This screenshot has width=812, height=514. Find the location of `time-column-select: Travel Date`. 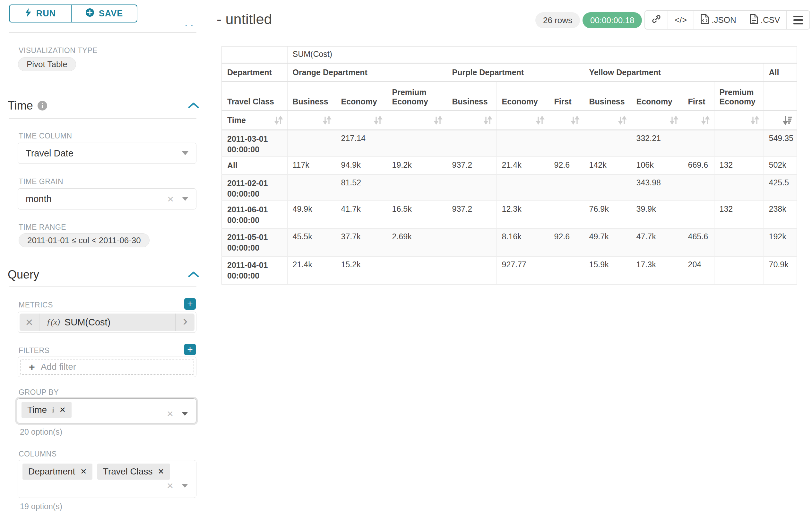

time-column-select: Travel Date is located at coordinates (107, 153).